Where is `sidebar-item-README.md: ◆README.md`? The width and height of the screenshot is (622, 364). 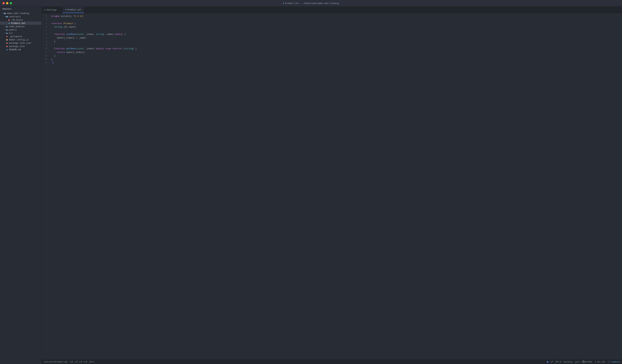
sidebar-item-README.md: ◆README.md is located at coordinates (21, 49).